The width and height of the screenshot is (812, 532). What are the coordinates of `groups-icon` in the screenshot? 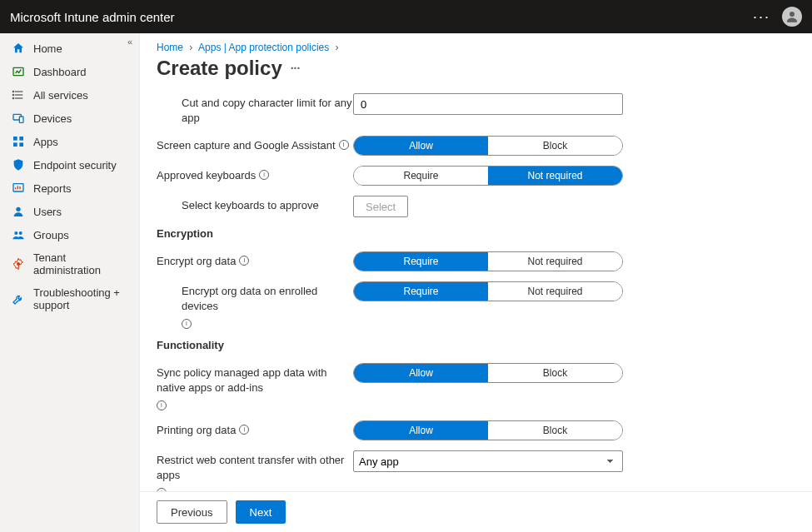 It's located at (18, 235).